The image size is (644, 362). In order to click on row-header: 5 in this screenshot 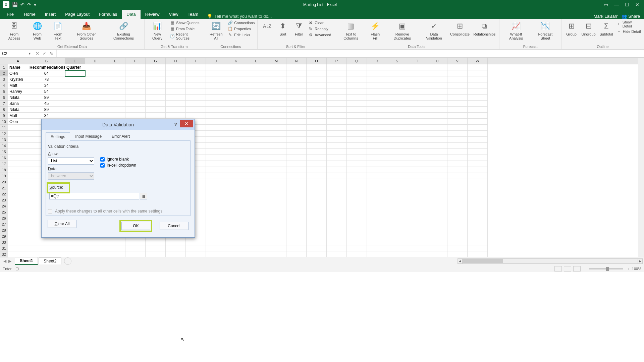, I will do `click(4, 92)`.